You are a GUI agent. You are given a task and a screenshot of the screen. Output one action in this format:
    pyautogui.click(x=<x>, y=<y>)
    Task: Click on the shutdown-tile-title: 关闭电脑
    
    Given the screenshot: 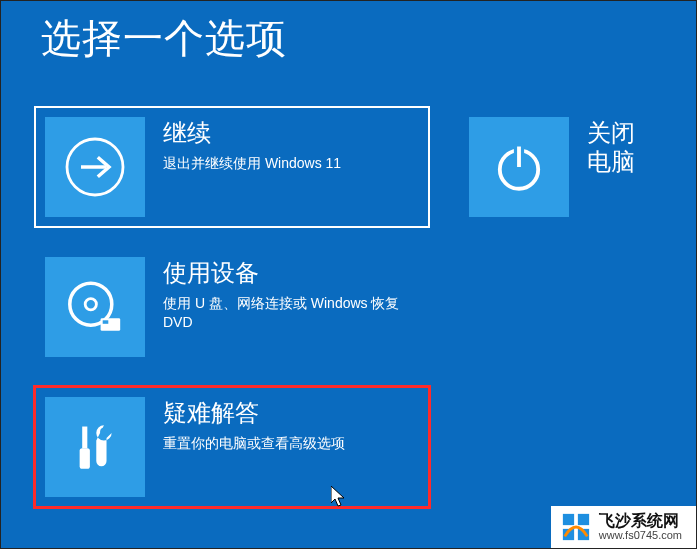 What is the action you would take?
    pyautogui.click(x=618, y=148)
    